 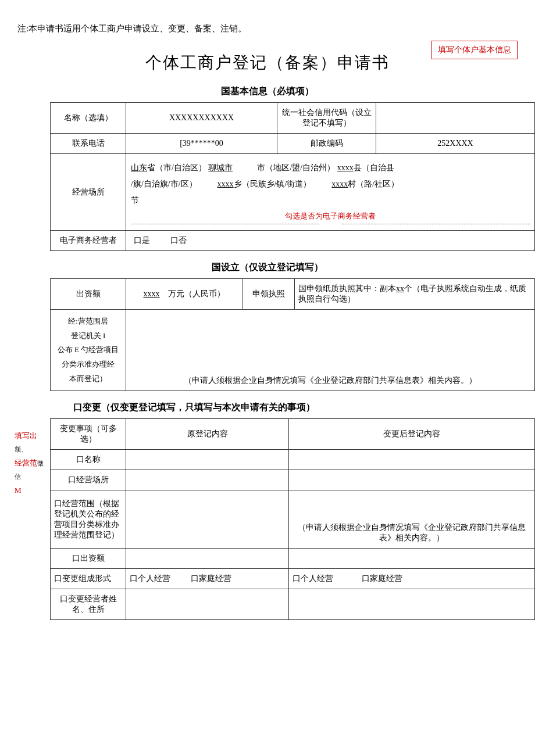 I want to click on label-phone: 联系电话, so click(x=88, y=144).